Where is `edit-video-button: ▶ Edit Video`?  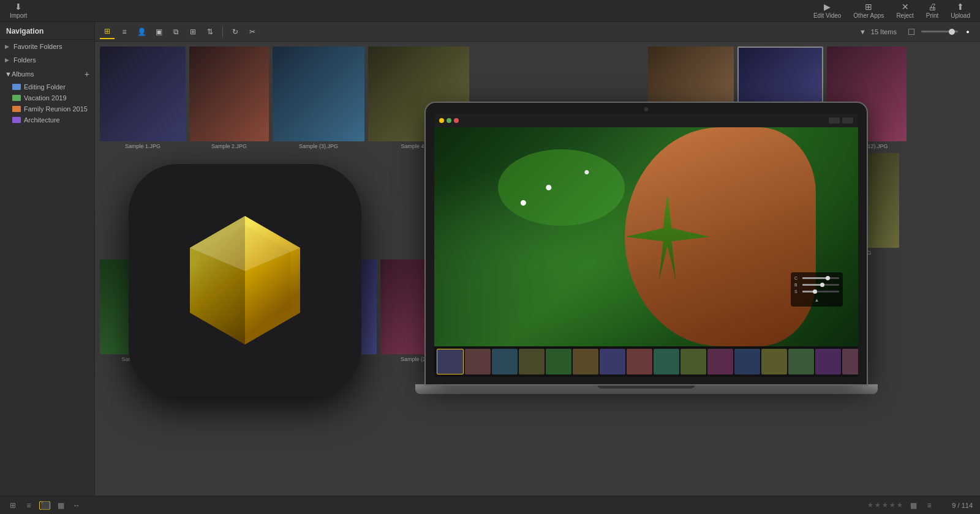 edit-video-button: ▶ Edit Video is located at coordinates (827, 11).